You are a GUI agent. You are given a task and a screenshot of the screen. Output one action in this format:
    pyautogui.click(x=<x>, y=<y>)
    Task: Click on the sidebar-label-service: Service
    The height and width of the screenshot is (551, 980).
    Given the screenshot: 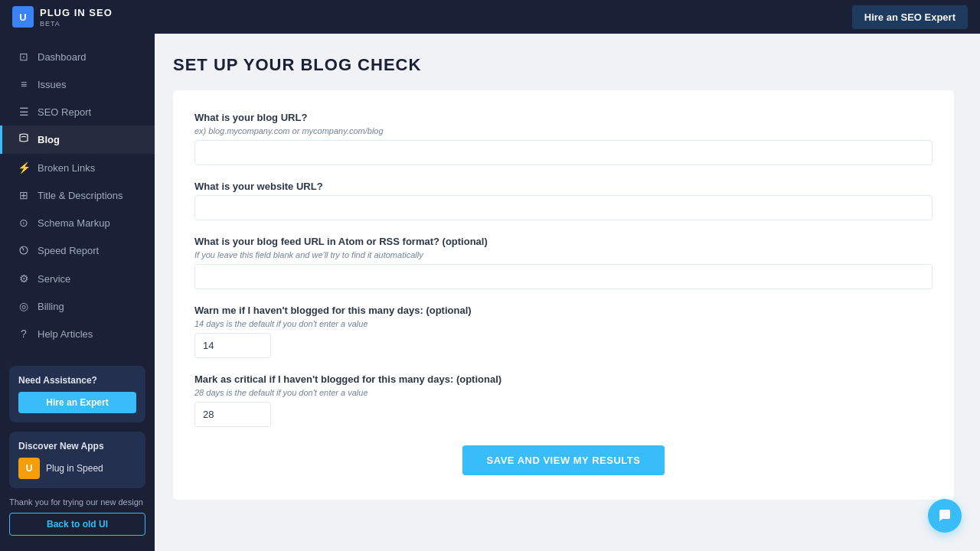 What is the action you would take?
    pyautogui.click(x=54, y=279)
    